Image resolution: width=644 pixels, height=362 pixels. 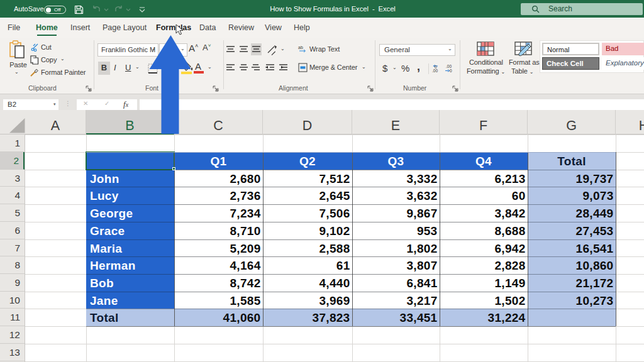 What do you see at coordinates (451, 70) in the screenshot?
I see `svg-text: 0` at bounding box center [451, 70].